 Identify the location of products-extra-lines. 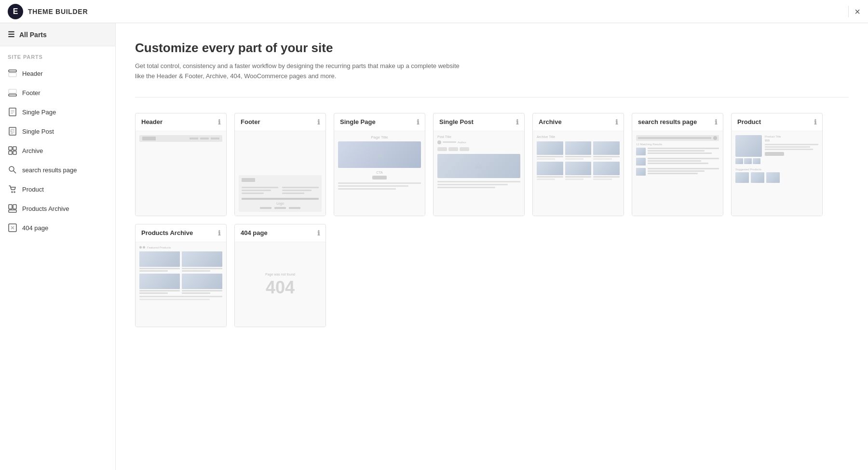
(181, 298).